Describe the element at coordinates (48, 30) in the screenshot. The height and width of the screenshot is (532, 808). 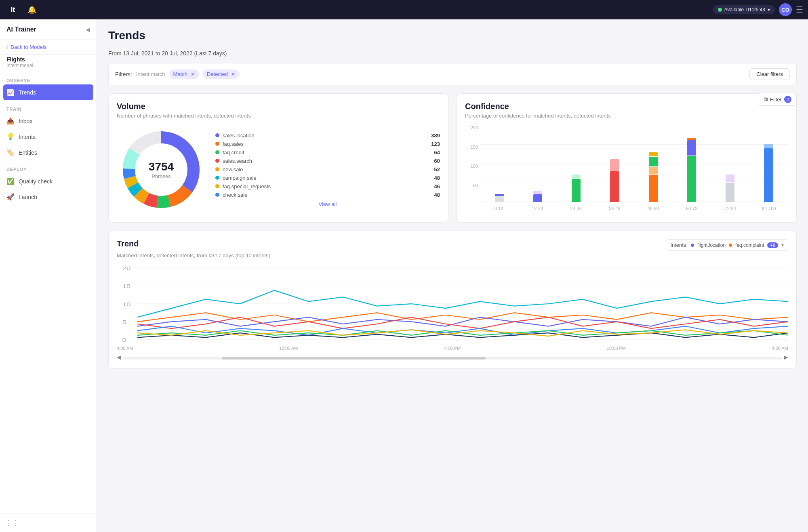
I see `sidebar-header: AI Trainer ◀` at that location.